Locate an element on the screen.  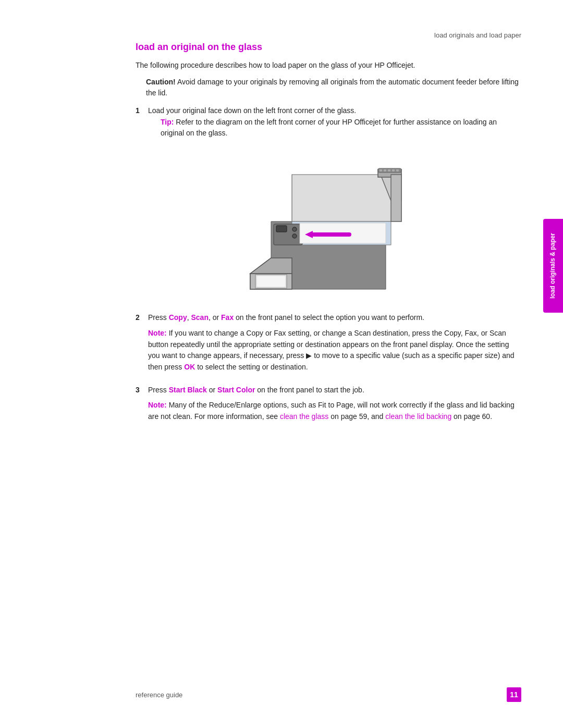
page-number: 11 is located at coordinates (514, 695).